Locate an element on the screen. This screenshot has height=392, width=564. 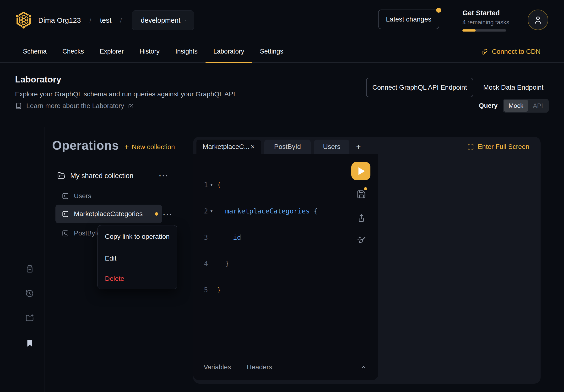
broom-sparkles-icon is located at coordinates (361, 240).